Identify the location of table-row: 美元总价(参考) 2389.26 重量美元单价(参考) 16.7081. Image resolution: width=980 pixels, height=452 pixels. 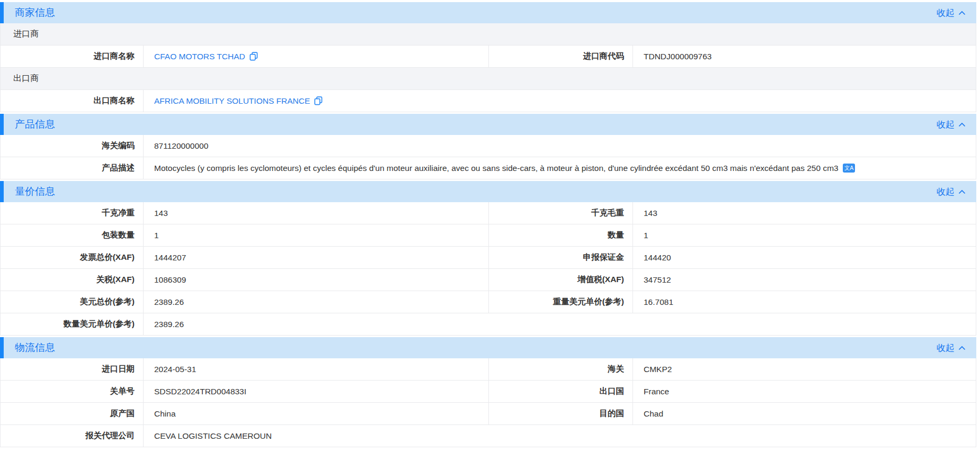
(488, 302).